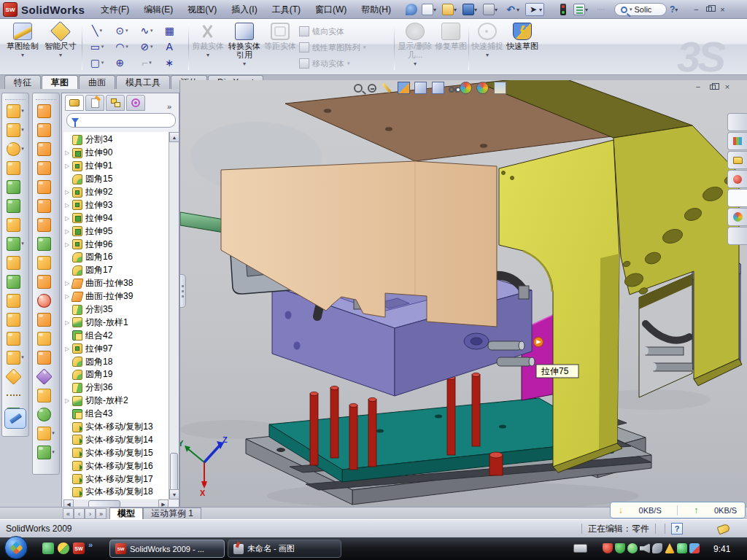 This screenshot has height=560, width=747. Describe the element at coordinates (101, 513) in the screenshot. I see `last-tab-button: »` at that location.